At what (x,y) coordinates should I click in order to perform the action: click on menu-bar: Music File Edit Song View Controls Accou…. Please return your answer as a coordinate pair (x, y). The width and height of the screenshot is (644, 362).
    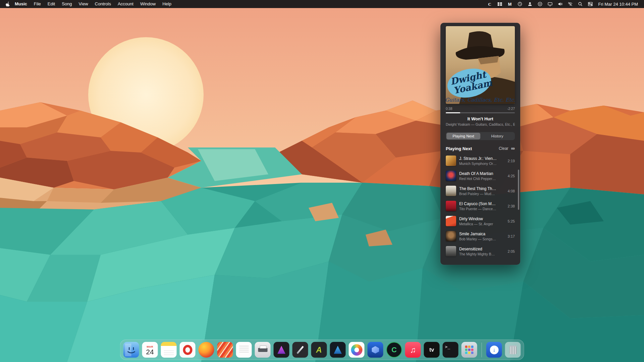
    Looking at the image, I should click on (322, 4).